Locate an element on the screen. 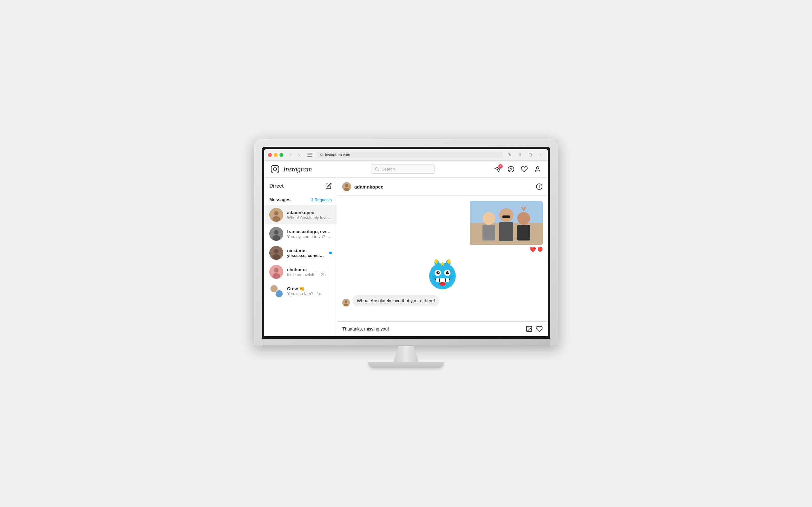 Image resolution: width=812 pixels, height=507 pixels. compose-button is located at coordinates (329, 186).